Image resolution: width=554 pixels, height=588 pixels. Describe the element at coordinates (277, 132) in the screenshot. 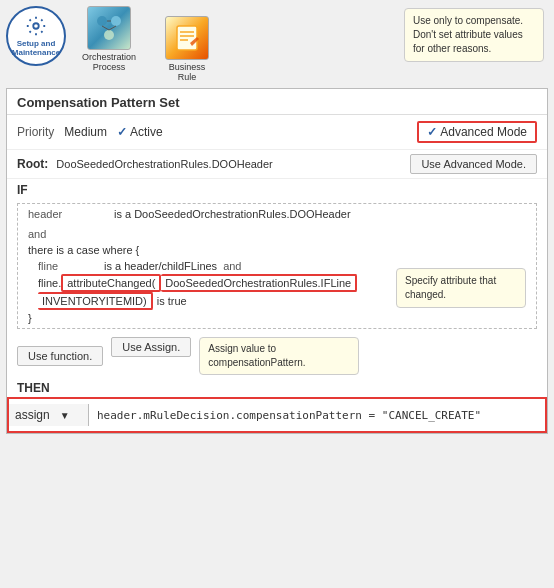

I see `priority-row: Priority Medium ✓ Active ✓ Advanced Mode` at that location.